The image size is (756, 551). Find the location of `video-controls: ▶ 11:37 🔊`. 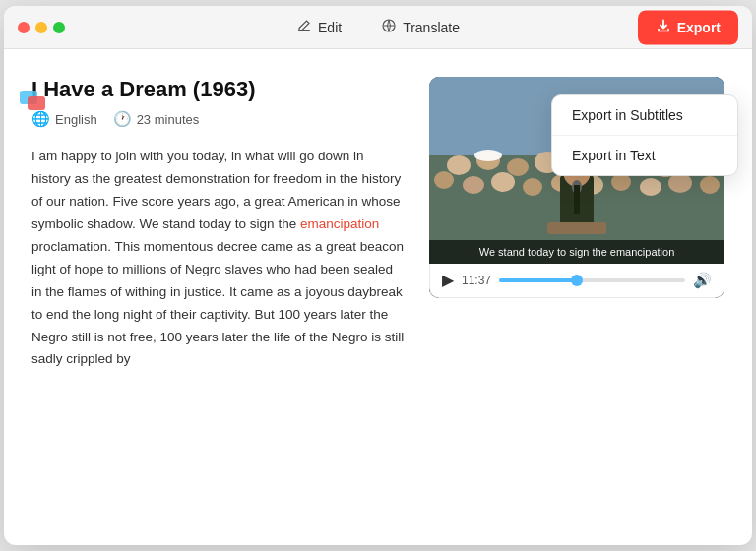

video-controls: ▶ 11:37 🔊 is located at coordinates (577, 281).